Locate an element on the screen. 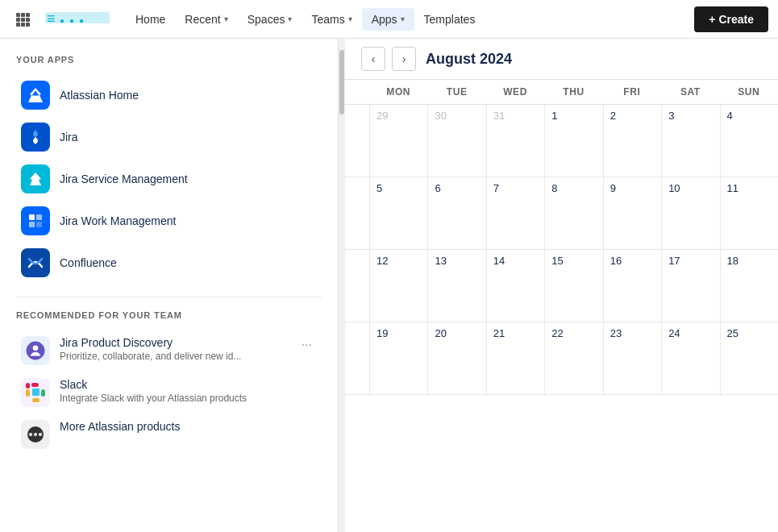 Image resolution: width=778 pixels, height=532 pixels. rec-item-more: More Atlassian products is located at coordinates (169, 434).